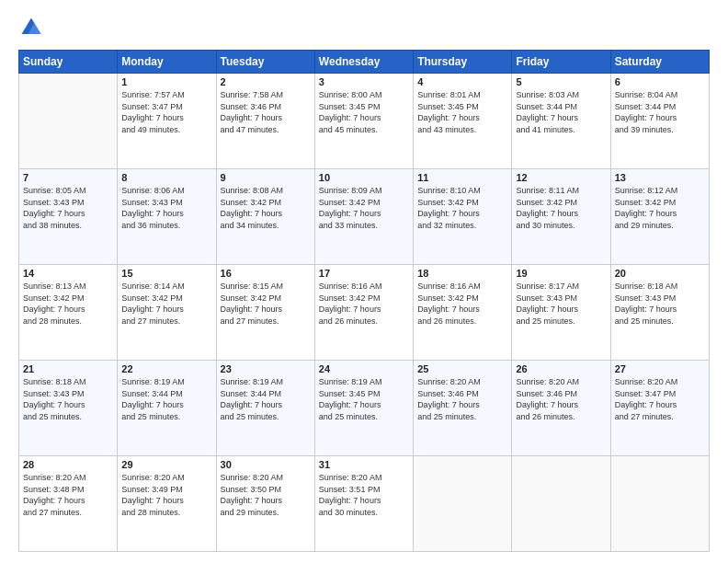 Image resolution: width=728 pixels, height=563 pixels. What do you see at coordinates (166, 465) in the screenshot?
I see `day-number: 29` at bounding box center [166, 465].